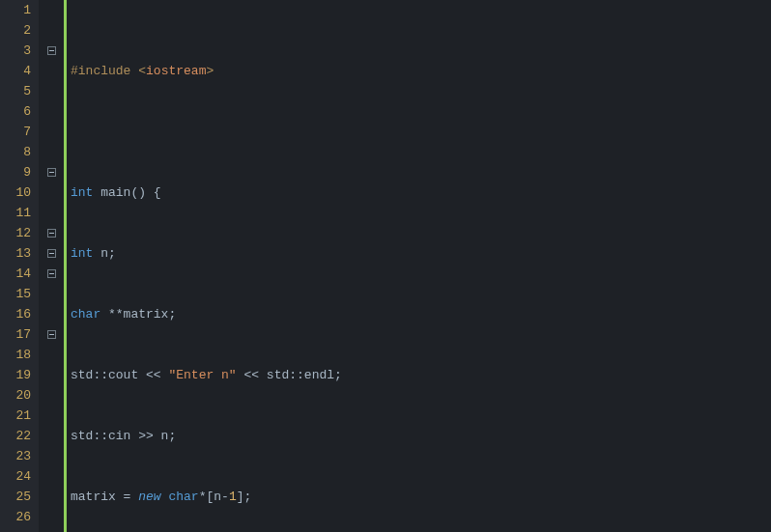  I want to click on line-number: 5, so click(15, 91).